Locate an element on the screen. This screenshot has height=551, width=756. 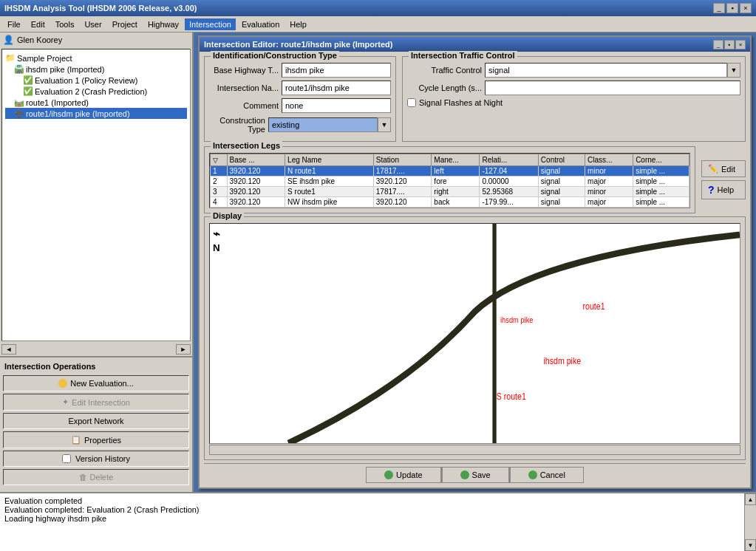
scroll-left-button: ◄ is located at coordinates (9, 349).